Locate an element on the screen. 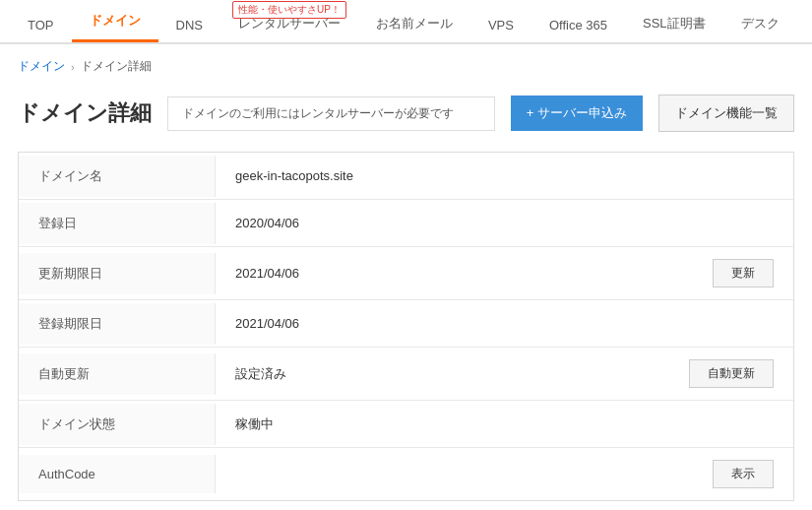 The width and height of the screenshot is (812, 510). row-label: 更新期限日 is located at coordinates (117, 274).